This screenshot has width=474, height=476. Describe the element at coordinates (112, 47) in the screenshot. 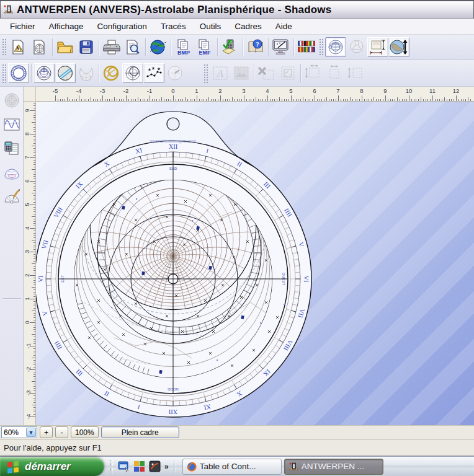

I see `print-button` at that location.